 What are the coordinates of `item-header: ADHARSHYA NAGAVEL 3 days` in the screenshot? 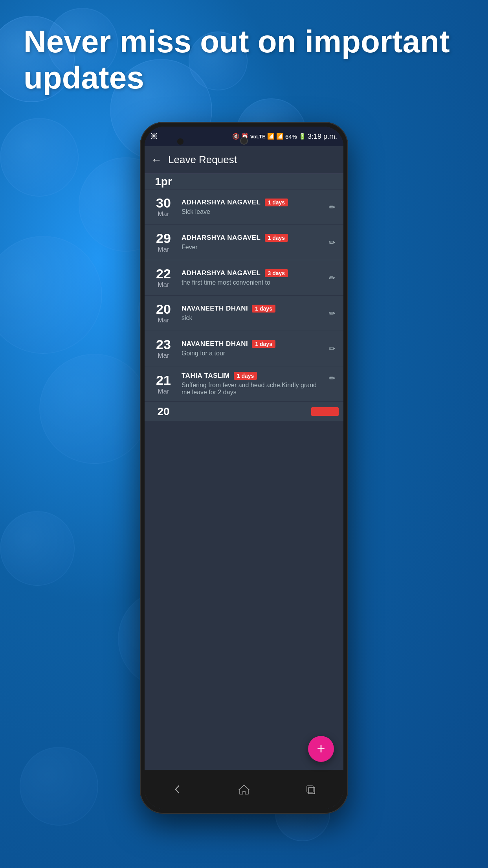 It's located at (251, 273).